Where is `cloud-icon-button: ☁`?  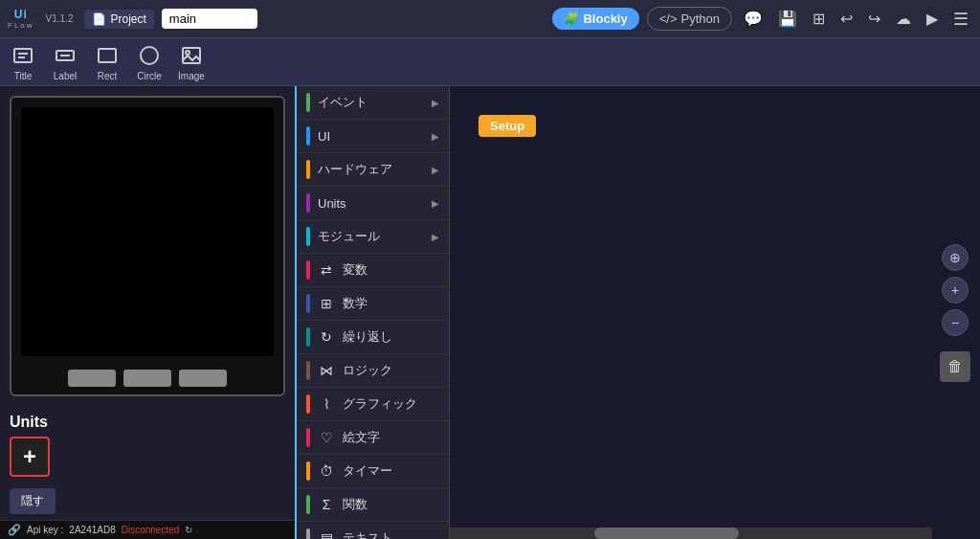 cloud-icon-button: ☁ is located at coordinates (903, 19).